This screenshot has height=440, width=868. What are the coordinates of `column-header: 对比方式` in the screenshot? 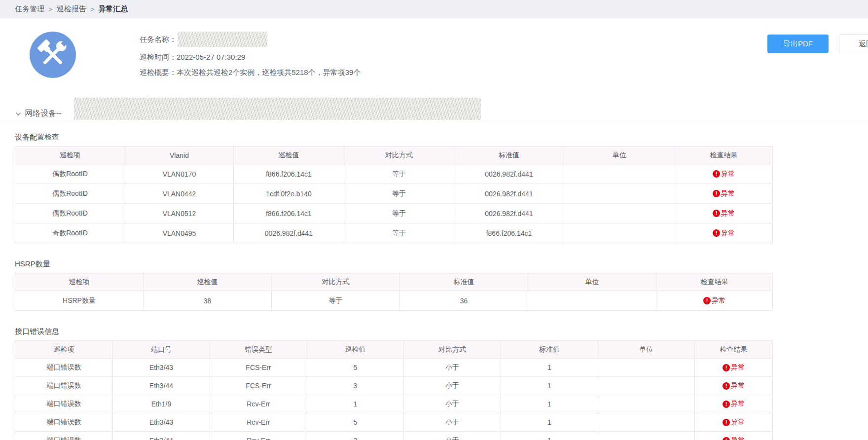 It's located at (399, 155).